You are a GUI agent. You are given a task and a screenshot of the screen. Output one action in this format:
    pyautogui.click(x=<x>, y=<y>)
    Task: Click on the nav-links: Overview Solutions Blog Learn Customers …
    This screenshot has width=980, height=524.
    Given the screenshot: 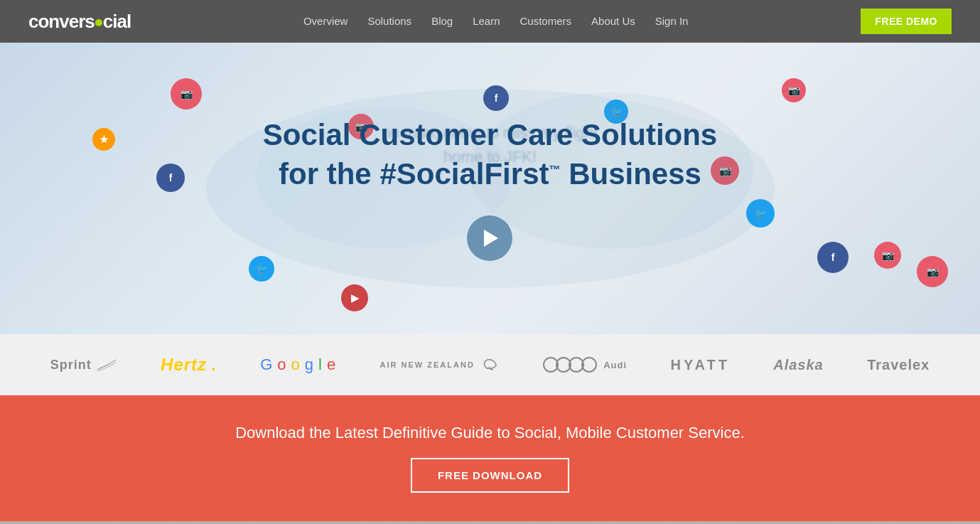 What is the action you would take?
    pyautogui.click(x=496, y=21)
    